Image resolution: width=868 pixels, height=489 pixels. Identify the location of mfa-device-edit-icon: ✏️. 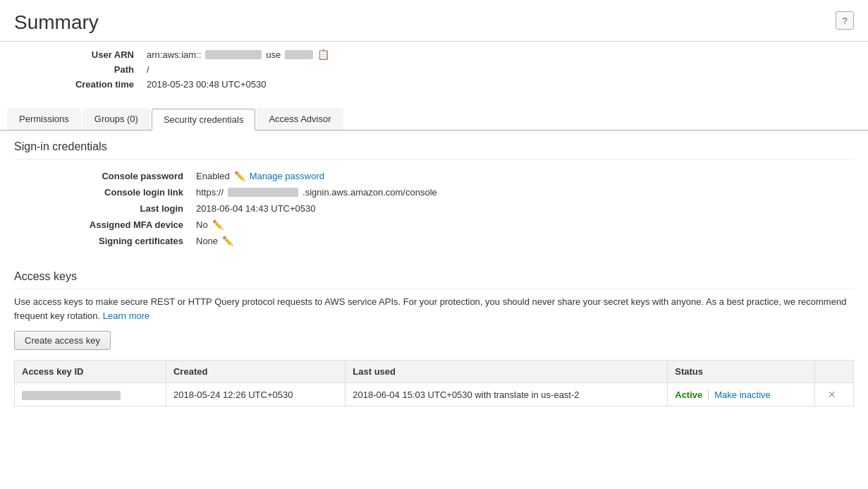
(218, 224).